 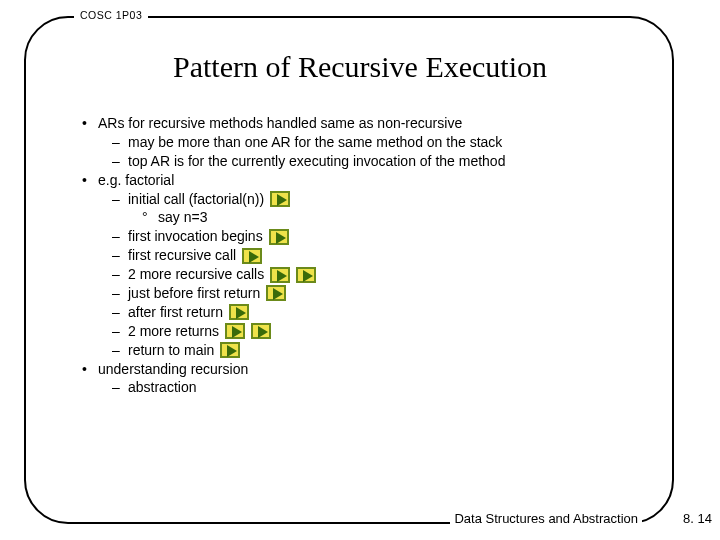 What do you see at coordinates (171, 350) in the screenshot?
I see `bullet-text: return to main` at bounding box center [171, 350].